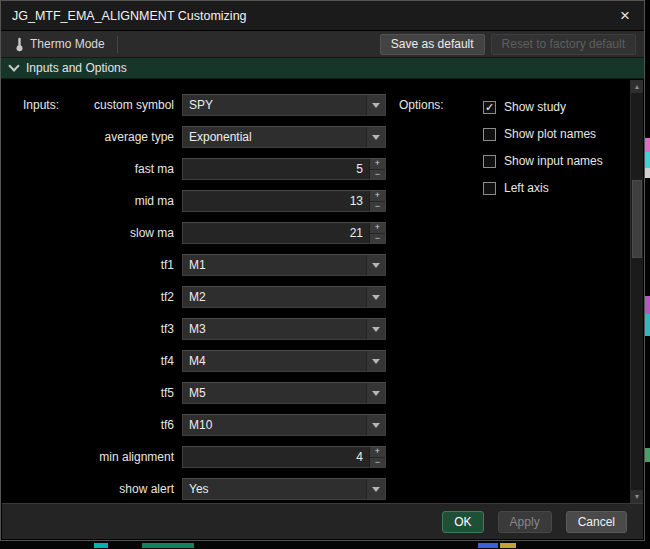 The height and width of the screenshot is (549, 650). Describe the element at coordinates (276, 169) in the screenshot. I see `spinner-value: 5` at that location.